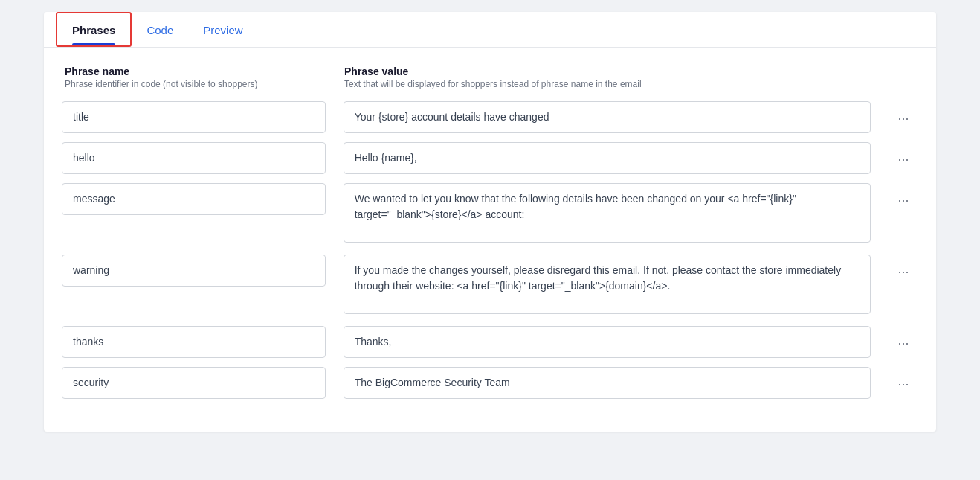  I want to click on phrase-value-cell-security, so click(607, 383).